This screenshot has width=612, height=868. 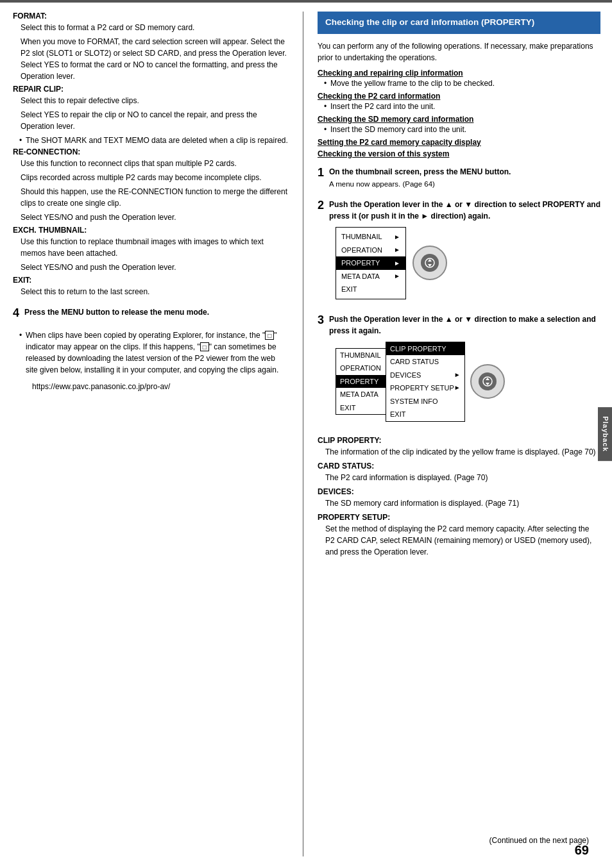 What do you see at coordinates (459, 106) in the screenshot?
I see `check-p2-bullet: Insert the P2 card into the unit.` at bounding box center [459, 106].